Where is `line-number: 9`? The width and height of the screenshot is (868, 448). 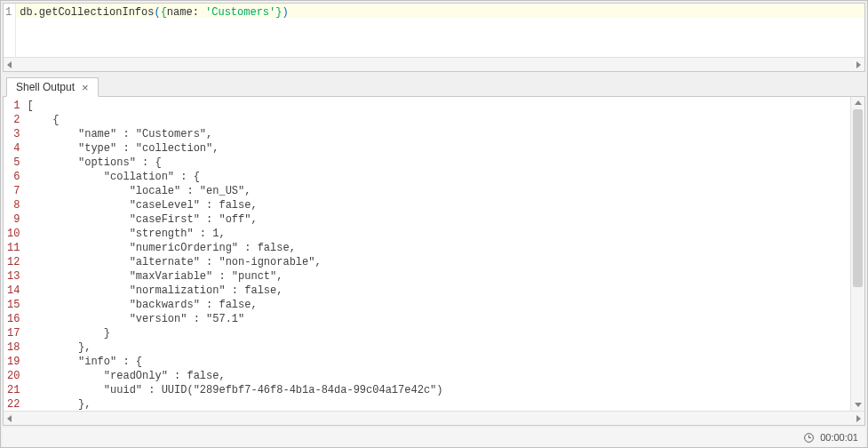 line-number: 9 is located at coordinates (13, 220).